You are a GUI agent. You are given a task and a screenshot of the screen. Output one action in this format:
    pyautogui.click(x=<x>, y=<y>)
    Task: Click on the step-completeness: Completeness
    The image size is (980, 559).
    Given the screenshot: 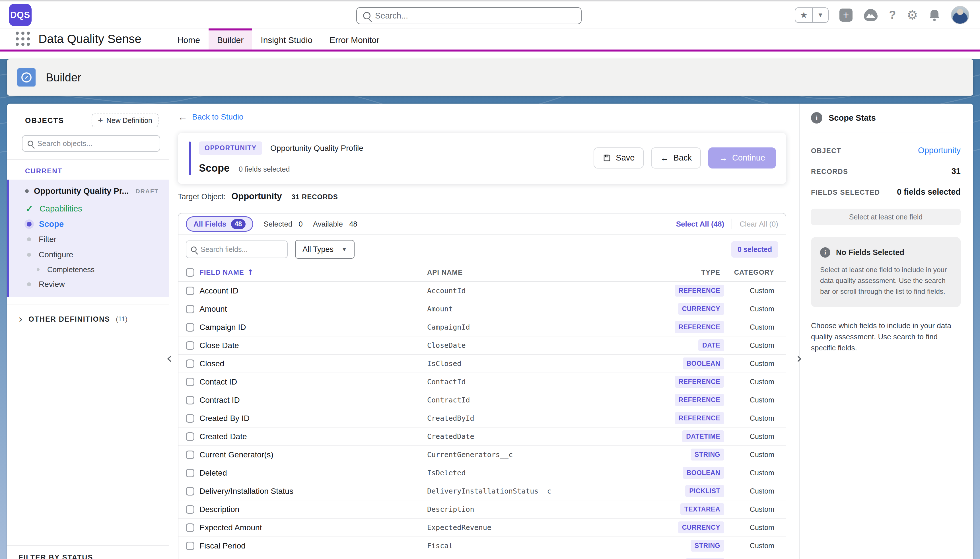 What is the action you would take?
    pyautogui.click(x=89, y=270)
    